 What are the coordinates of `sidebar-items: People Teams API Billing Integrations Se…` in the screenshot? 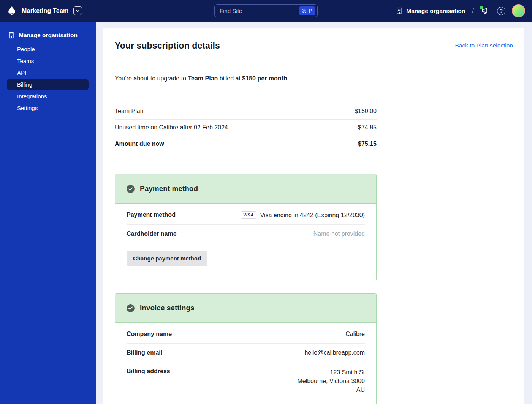 It's located at (48, 79).